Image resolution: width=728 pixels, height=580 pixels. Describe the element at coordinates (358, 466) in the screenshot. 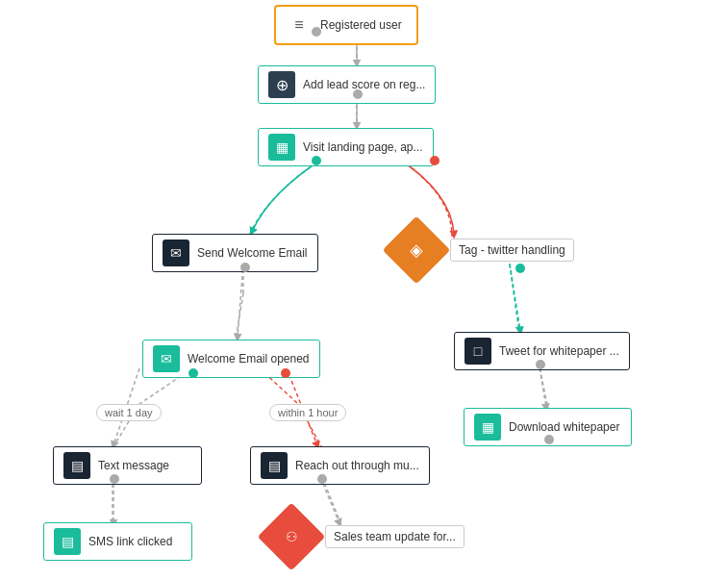

I see `reach-out-label: Reach out through mu...` at that location.